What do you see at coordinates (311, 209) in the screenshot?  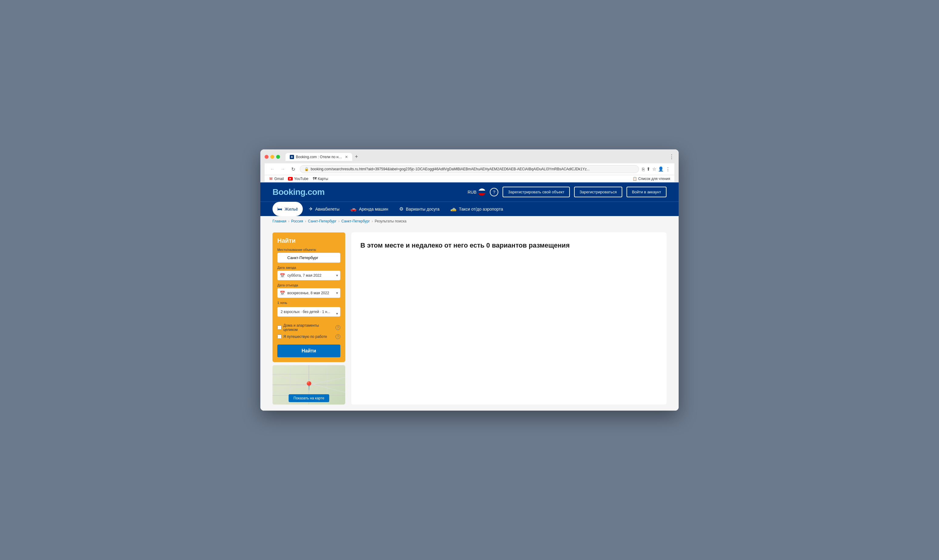 I see `plane-icon: ✈` at bounding box center [311, 209].